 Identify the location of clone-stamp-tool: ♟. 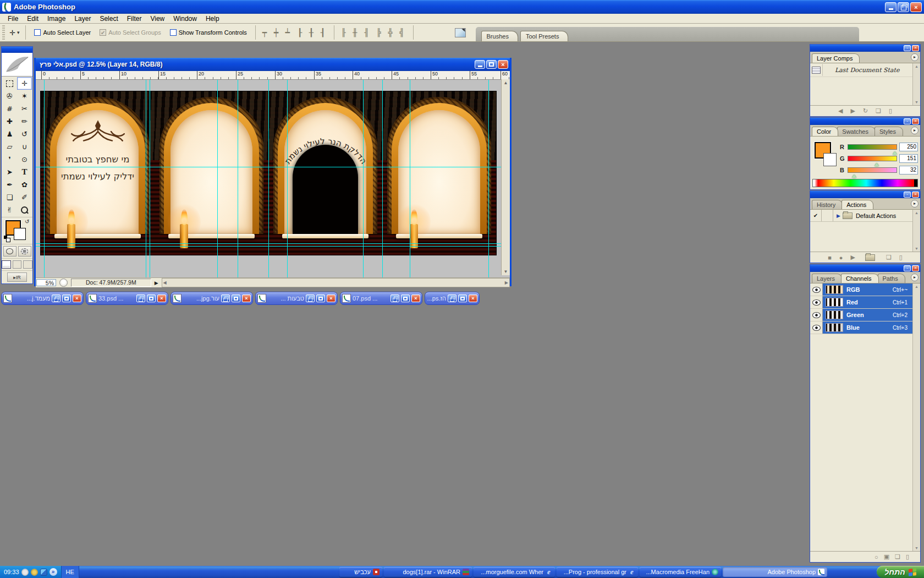
(10, 134).